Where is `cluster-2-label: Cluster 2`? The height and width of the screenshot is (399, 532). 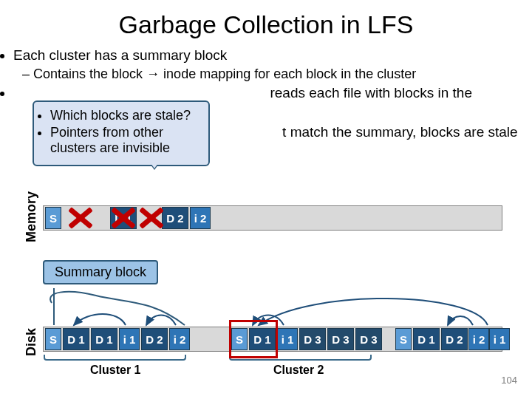
cluster-2-label: Cluster 2 is located at coordinates (299, 370).